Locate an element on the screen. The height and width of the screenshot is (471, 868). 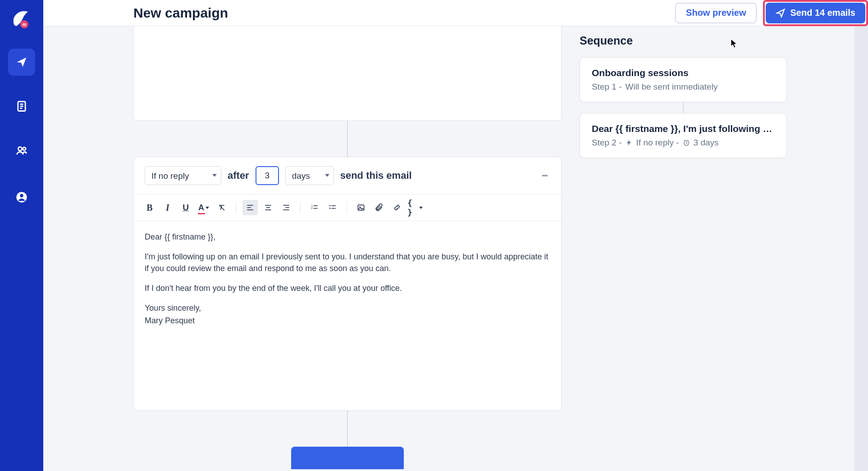
previous-step-card is located at coordinates (347, 73).